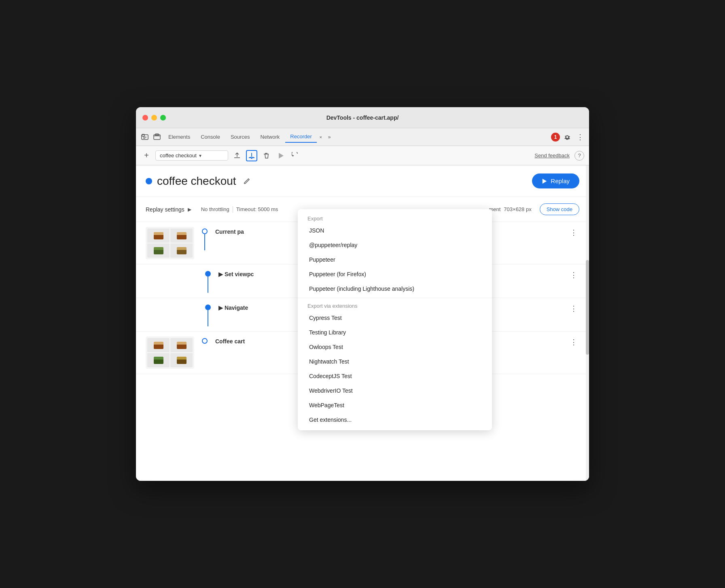 This screenshot has height=588, width=725. I want to click on export-webpagetest-item: WebPageTest, so click(395, 405).